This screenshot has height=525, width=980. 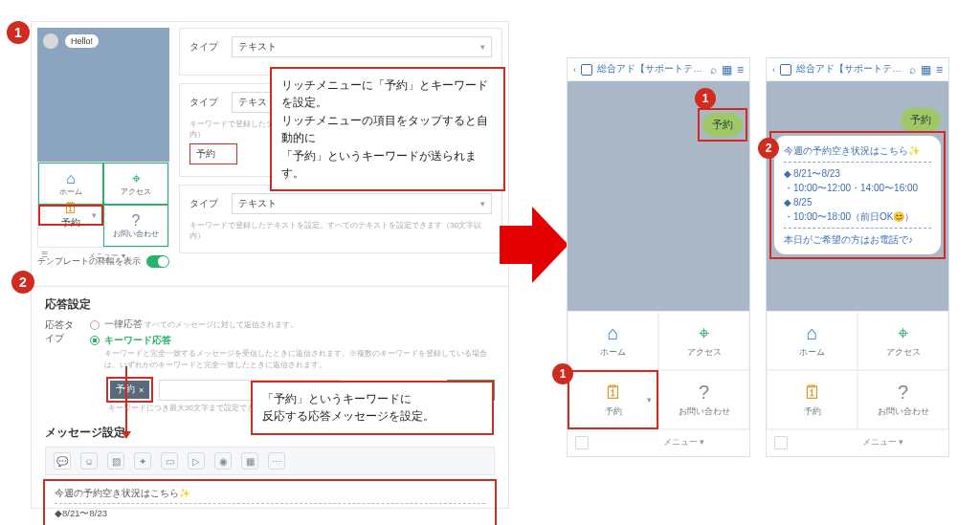 What do you see at coordinates (858, 195) in the screenshot?
I see `bot-reply-highlight: 今週の予約空き状況はこちら✨ 8/21〜8/23 ・10:00〜12:00・14…` at bounding box center [858, 195].